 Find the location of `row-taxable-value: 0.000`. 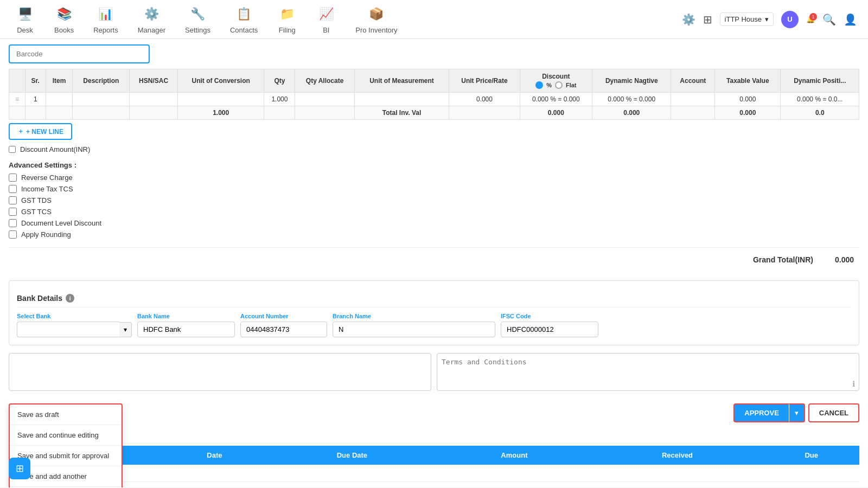

row-taxable-value: 0.000 is located at coordinates (748, 100).